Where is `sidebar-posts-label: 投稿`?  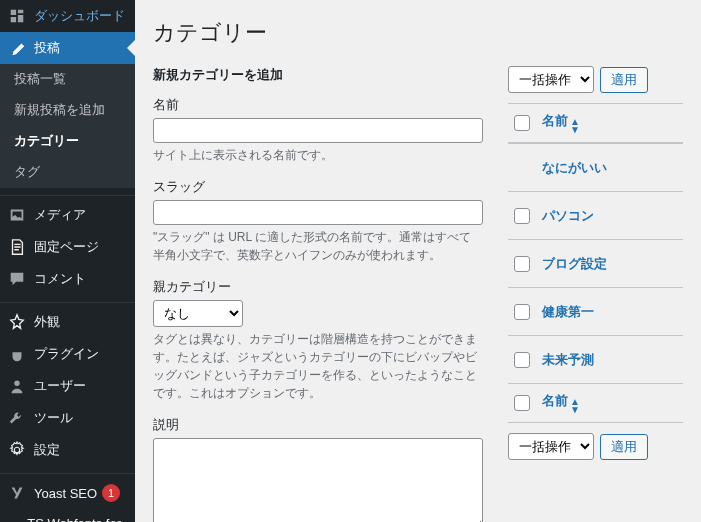
sidebar-posts-label: 投稿 is located at coordinates (47, 48).